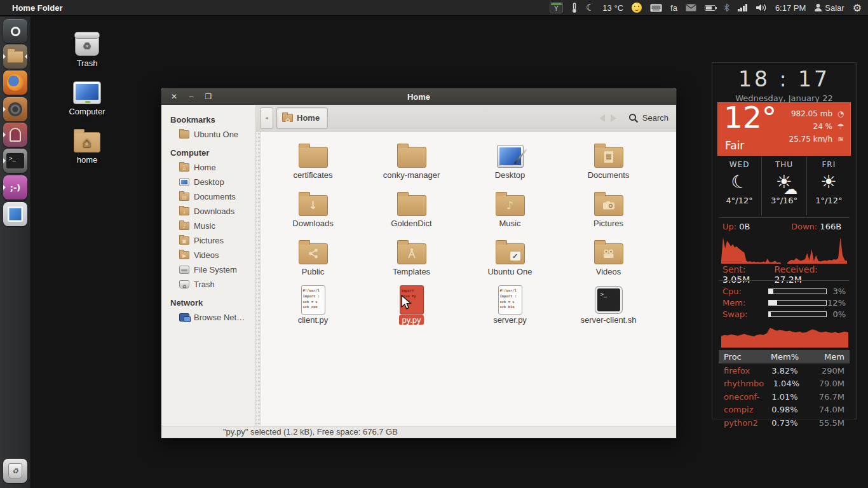 The height and width of the screenshot is (488, 868). Describe the element at coordinates (15, 471) in the screenshot. I see `dock-trash-button: ♻` at that location.